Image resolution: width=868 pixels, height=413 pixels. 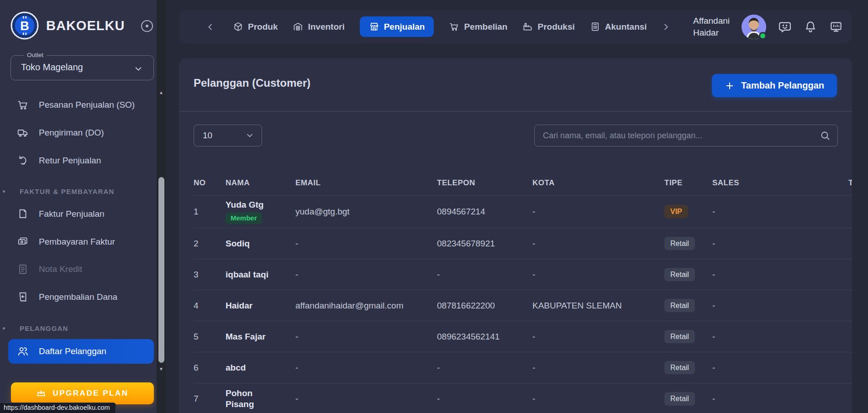 What do you see at coordinates (825, 136) in the screenshot?
I see `search-icon` at bounding box center [825, 136].